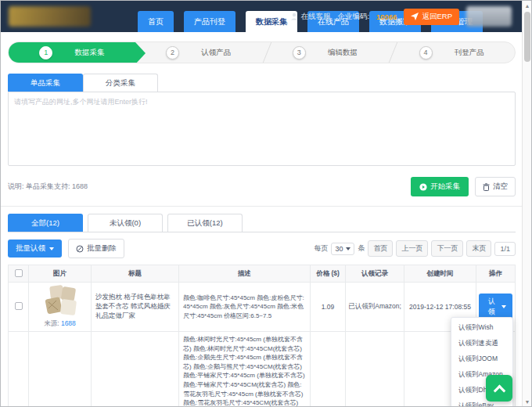  What do you see at coordinates (261, 83) in the screenshot?
I see `collect-tabs: 单品采集 分类采集` at bounding box center [261, 83].